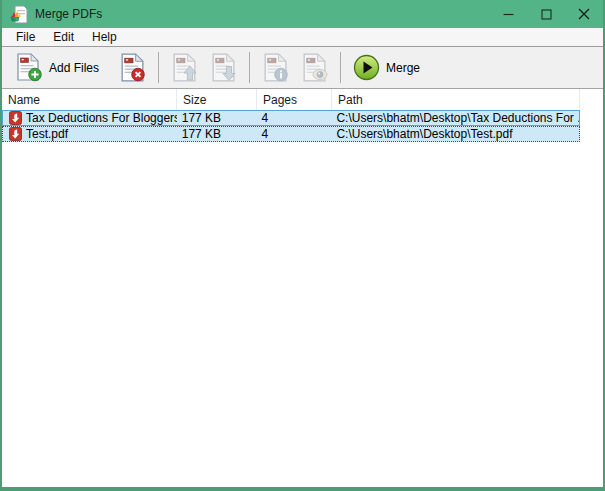 Image resolution: width=605 pixels, height=491 pixels. Describe the element at coordinates (294, 100) in the screenshot. I see `column-header-pages: Pages` at that location.